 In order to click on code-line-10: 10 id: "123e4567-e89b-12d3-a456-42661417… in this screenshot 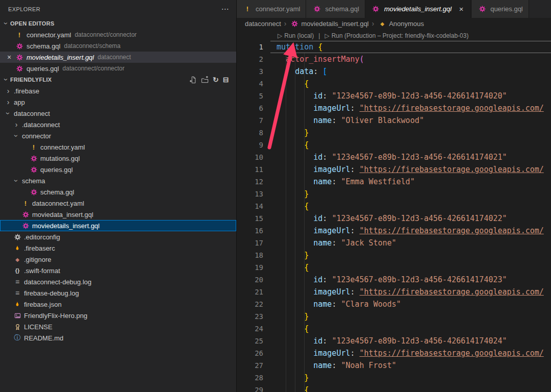, I will do `click(394, 157)`.